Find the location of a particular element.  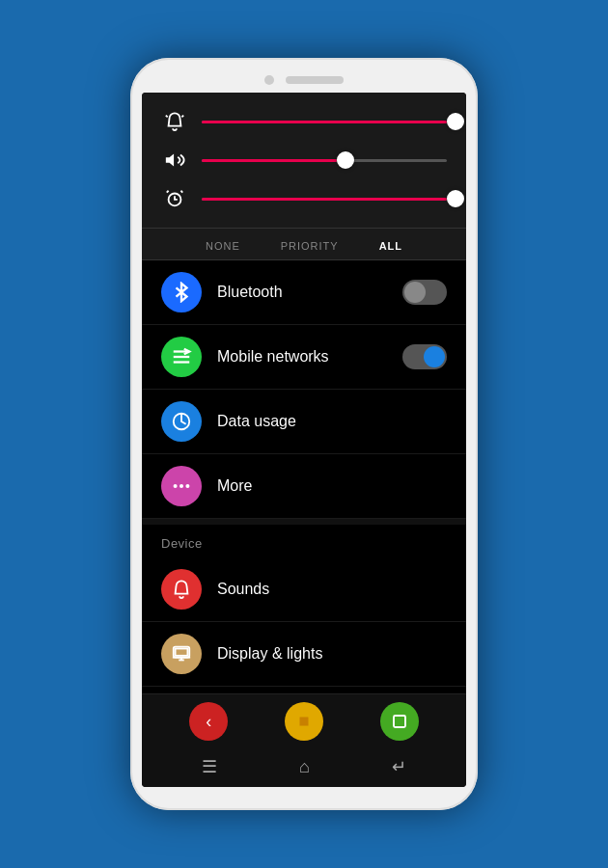

device-header-text: Device is located at coordinates (181, 544).